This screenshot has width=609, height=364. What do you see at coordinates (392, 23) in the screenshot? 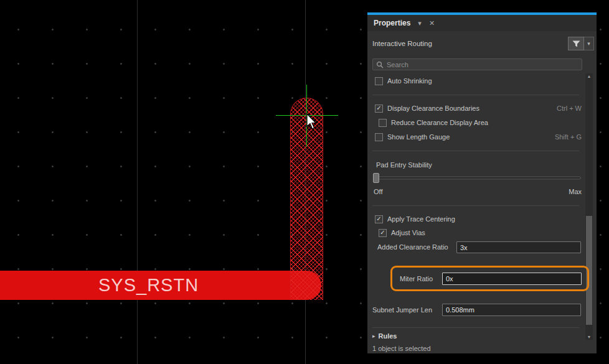
I see `panel-title: Properties` at bounding box center [392, 23].